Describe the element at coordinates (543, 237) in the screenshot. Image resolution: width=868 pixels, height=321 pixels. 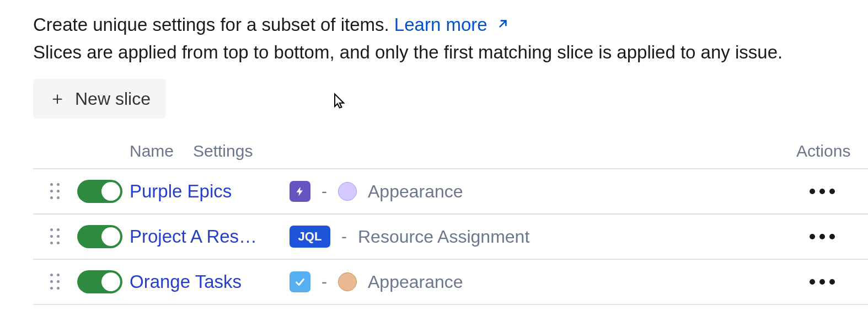
I see `settings-cell: JQL - Resource Assignment` at that location.